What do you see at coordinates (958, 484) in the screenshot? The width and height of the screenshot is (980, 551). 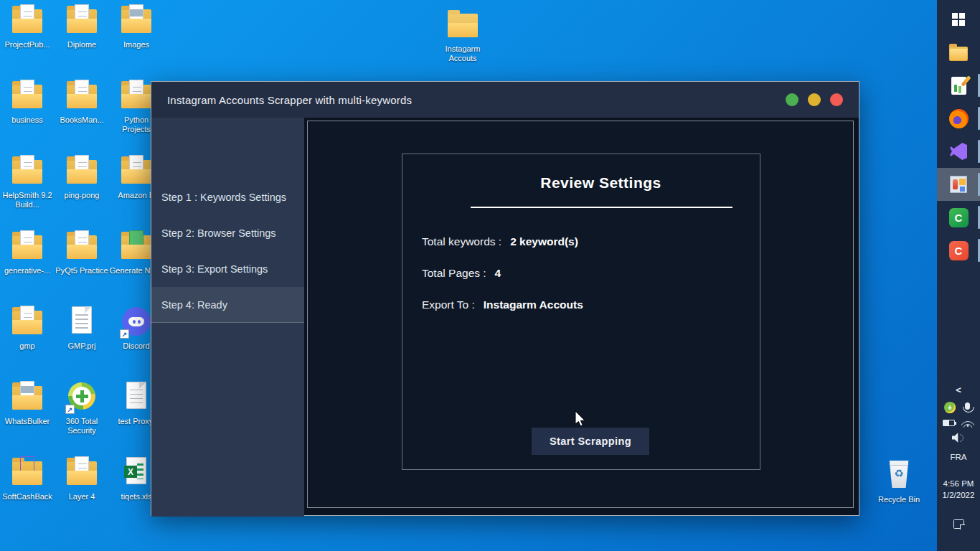 I see `clock-time: 4:56 PM` at bounding box center [958, 484].